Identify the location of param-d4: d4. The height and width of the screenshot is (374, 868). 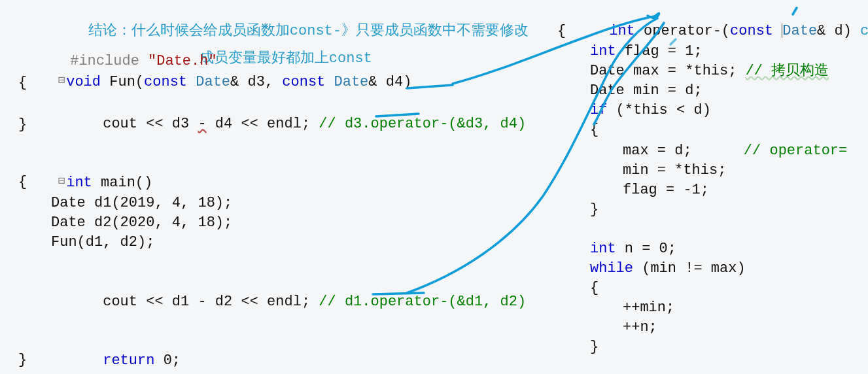
(394, 82).